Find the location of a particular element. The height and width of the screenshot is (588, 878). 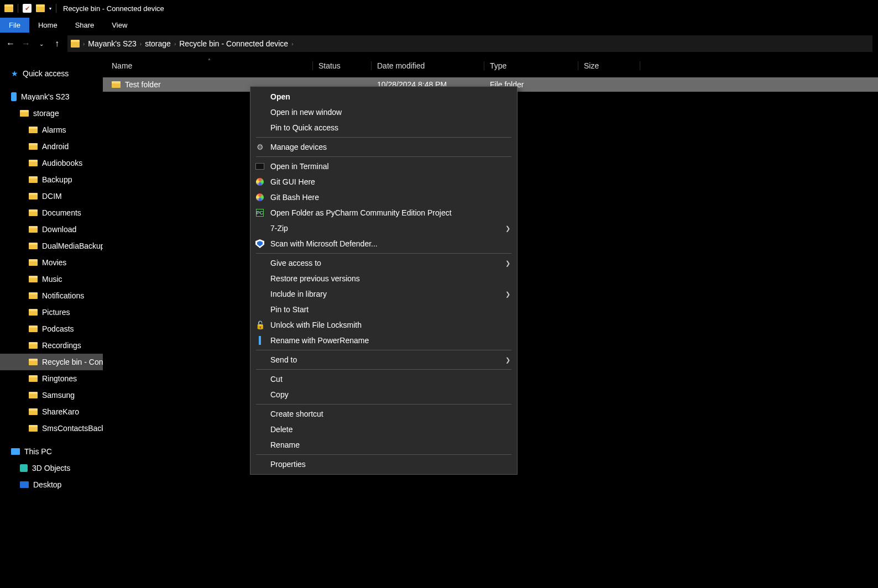

cm-give-access: Give access to❯ is located at coordinates (384, 263).